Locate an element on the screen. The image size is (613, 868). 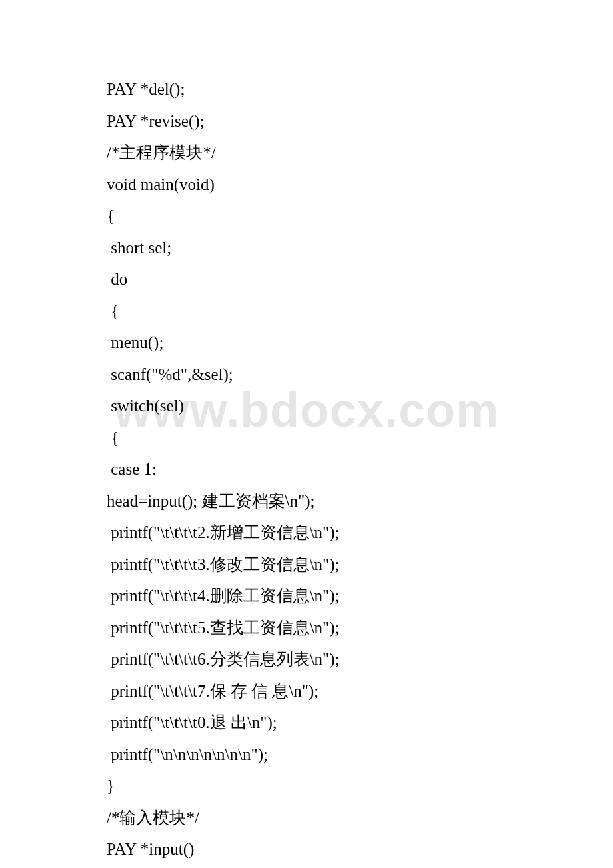
code-line: } is located at coordinates (333, 786).